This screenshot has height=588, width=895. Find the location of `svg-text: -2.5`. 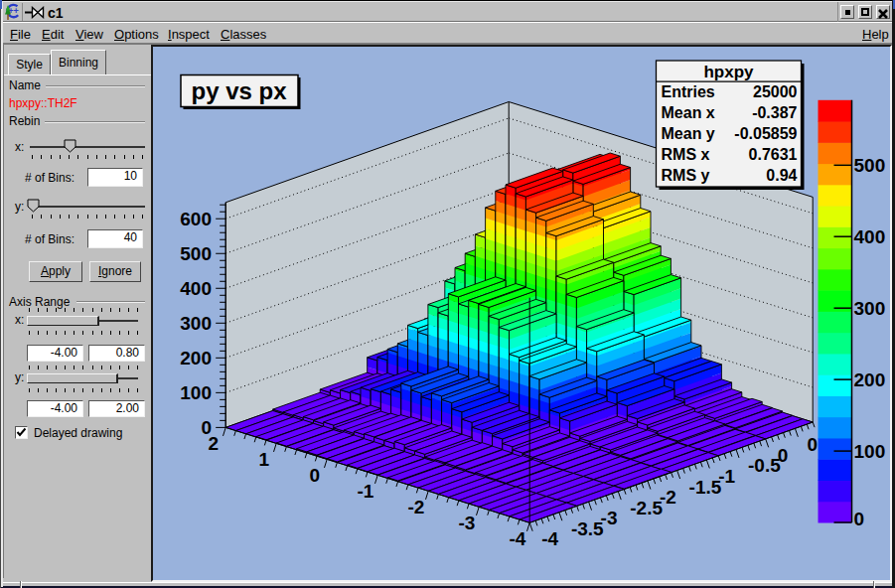

svg-text: -2.5 is located at coordinates (646, 509).